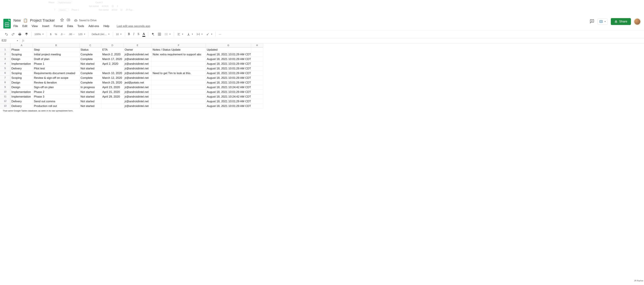 This screenshot has width=644, height=285. Describe the element at coordinates (94, 26) in the screenshot. I see `menu-addons: Add-ons` at that location.